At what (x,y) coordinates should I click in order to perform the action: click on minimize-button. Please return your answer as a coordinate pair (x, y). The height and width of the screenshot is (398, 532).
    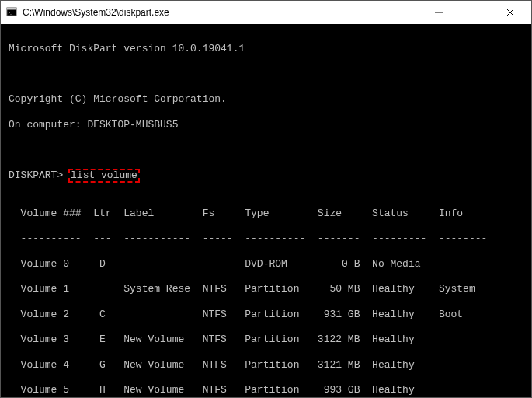
    Looking at the image, I should click on (439, 12).